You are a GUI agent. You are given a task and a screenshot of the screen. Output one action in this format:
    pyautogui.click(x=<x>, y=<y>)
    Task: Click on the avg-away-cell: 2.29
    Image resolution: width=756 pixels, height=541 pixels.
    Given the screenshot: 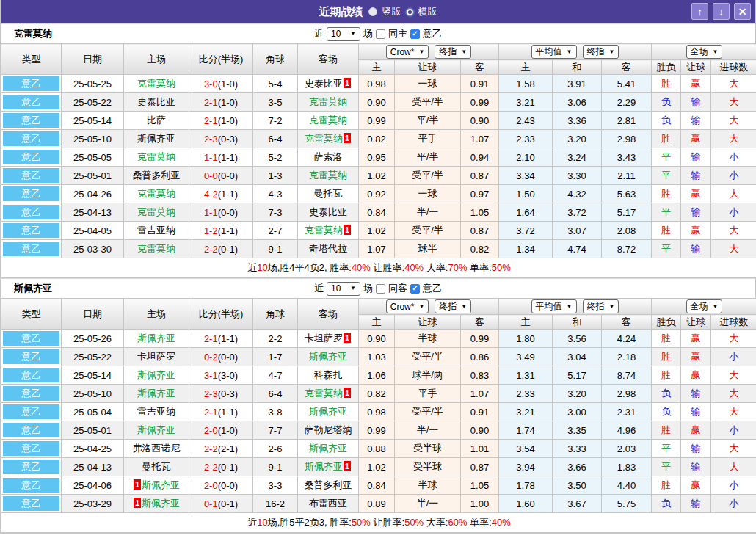 What is the action you would take?
    pyautogui.click(x=627, y=103)
    